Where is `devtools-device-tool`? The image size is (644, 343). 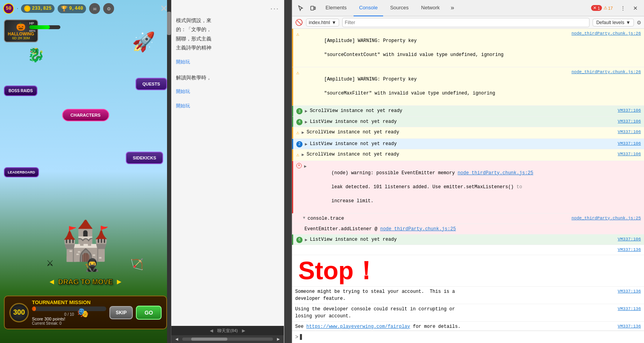
devtools-device-tool is located at coordinates (313, 8).